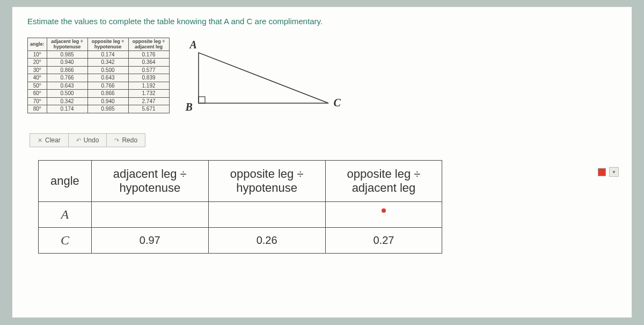 This screenshot has height=325, width=644. Describe the element at coordinates (99, 86) in the screenshot. I see `ref-row: 50°0.6430.7661.192` at that location.